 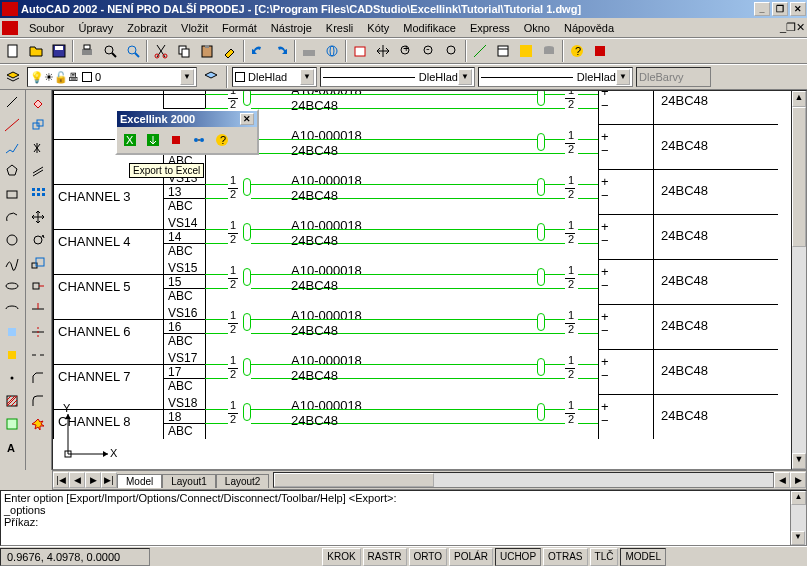 What do you see at coordinates (240, 28) in the screenshot?
I see `menu-format: Formát` at bounding box center [240, 28].